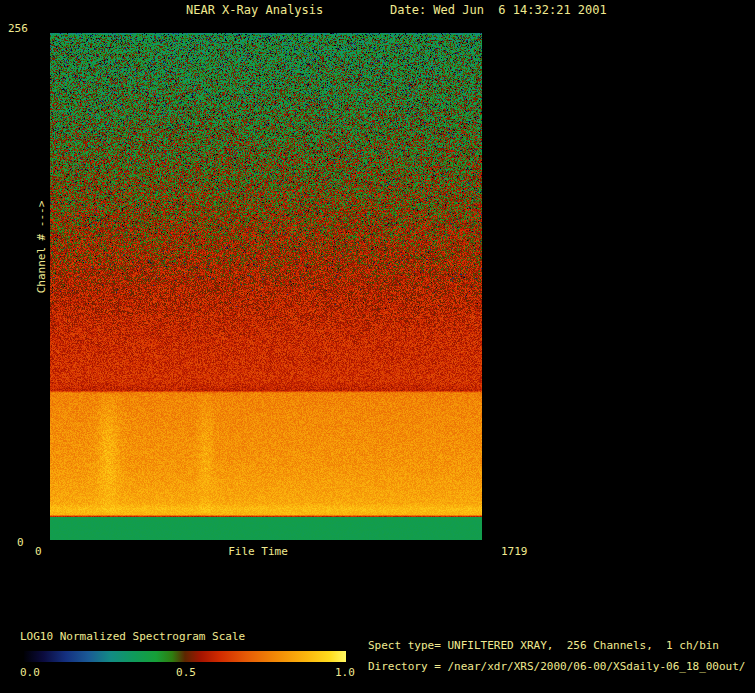  I want to click on colorbar-tick-1: 0.5, so click(186, 672).